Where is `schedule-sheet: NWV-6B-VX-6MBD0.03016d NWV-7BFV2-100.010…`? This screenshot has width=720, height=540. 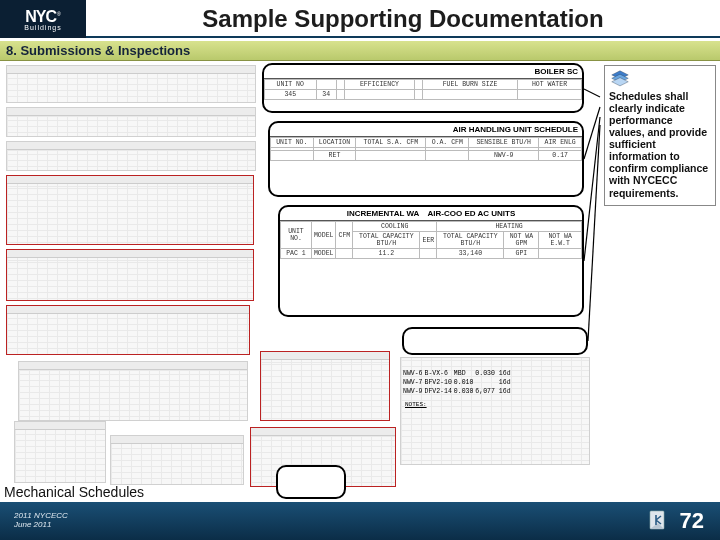
schedule-sheet: NWV-6B-VX-6MBD0.03016d NWV-7BFV2-100.010… is located at coordinates (495, 411).